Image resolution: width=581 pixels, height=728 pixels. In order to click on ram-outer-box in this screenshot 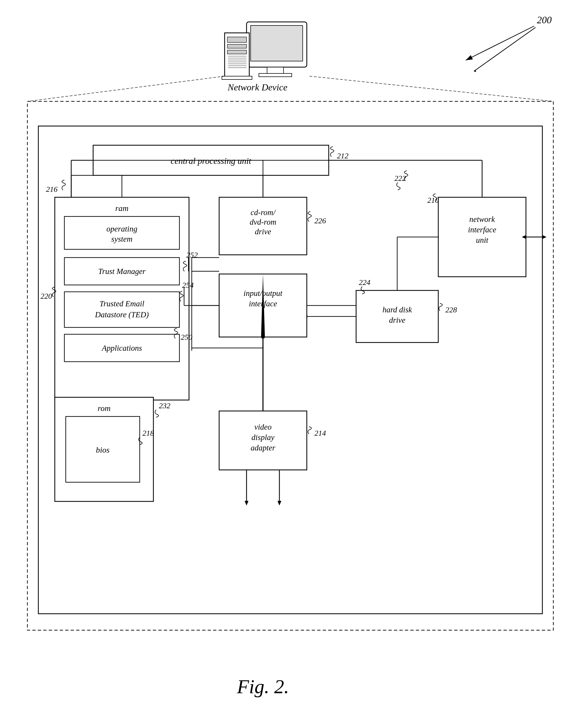, I will do `click(122, 298)`.